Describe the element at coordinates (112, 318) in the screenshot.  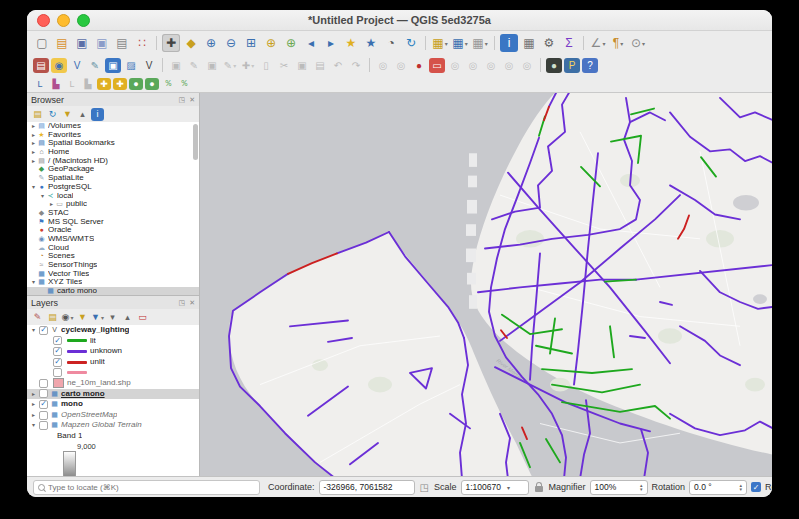
I see `expand-all-layers-icon: ▾` at that location.